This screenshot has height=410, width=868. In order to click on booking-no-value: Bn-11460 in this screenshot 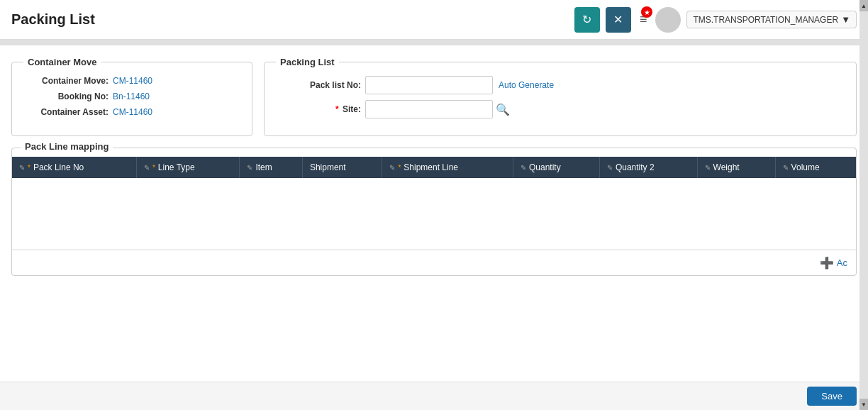, I will do `click(131, 96)`.